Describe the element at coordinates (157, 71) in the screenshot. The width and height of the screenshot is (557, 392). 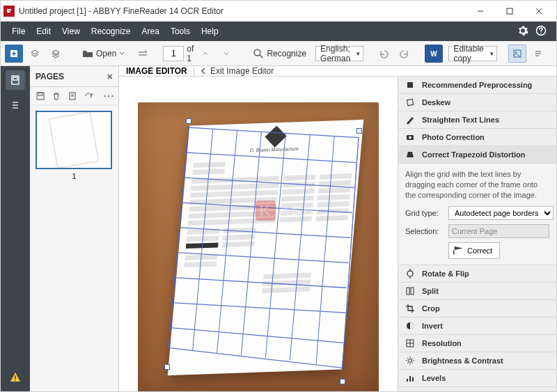
I see `editor-title: IMAGE EDITOR` at that location.